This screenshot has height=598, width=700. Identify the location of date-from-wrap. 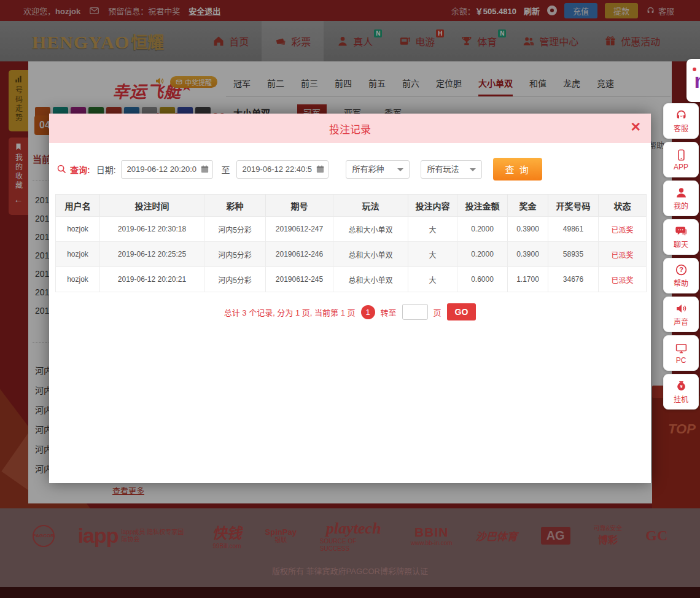
(167, 169).